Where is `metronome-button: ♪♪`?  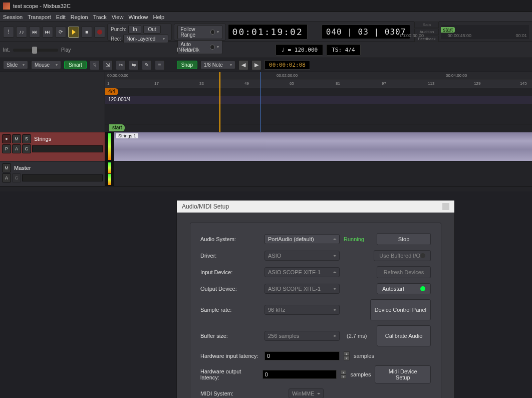 metronome-button: ♪♪ is located at coordinates (22, 32).